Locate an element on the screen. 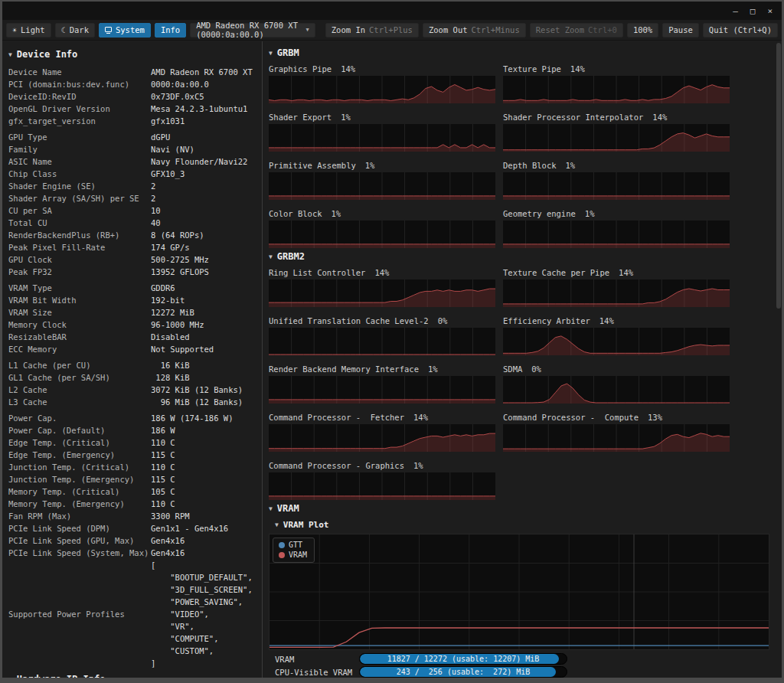 The width and height of the screenshot is (784, 683). section-header-grbm: ▼GRBM is located at coordinates (521, 53).